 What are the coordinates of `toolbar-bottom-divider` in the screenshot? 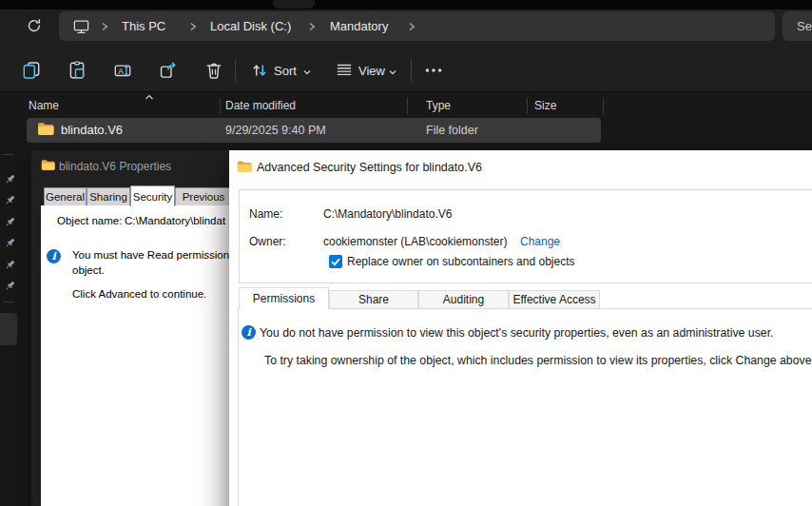 It's located at (406, 91).